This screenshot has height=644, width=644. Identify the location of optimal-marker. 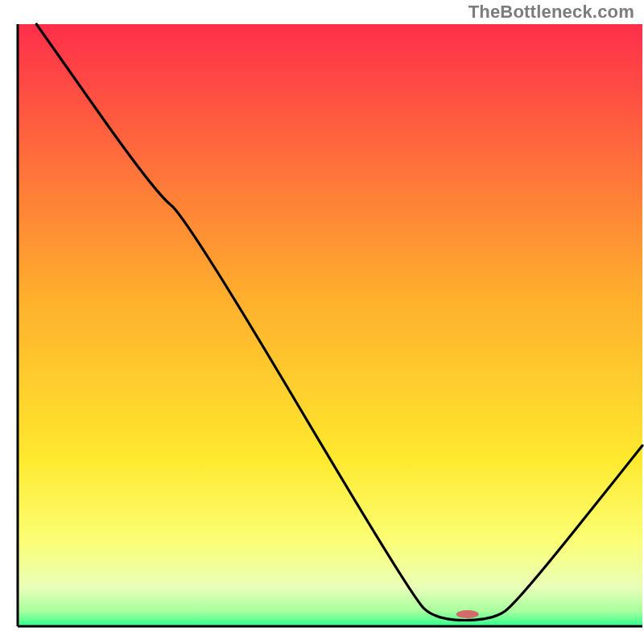
(468, 614).